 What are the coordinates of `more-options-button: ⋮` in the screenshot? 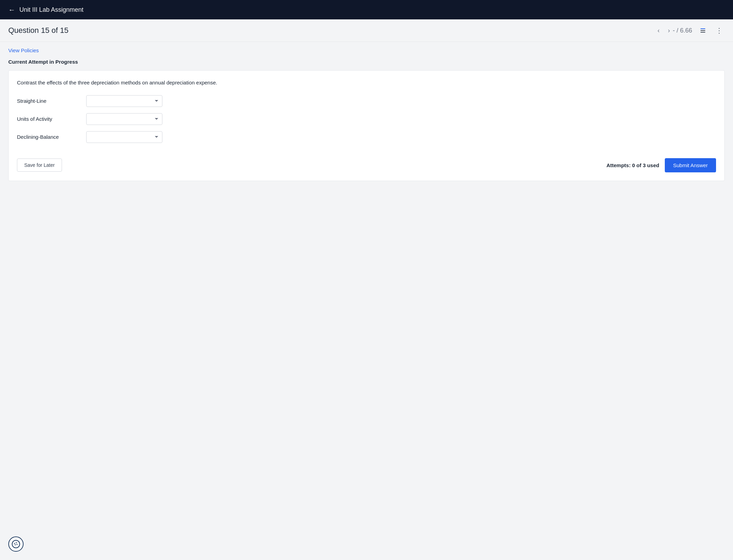 It's located at (719, 30).